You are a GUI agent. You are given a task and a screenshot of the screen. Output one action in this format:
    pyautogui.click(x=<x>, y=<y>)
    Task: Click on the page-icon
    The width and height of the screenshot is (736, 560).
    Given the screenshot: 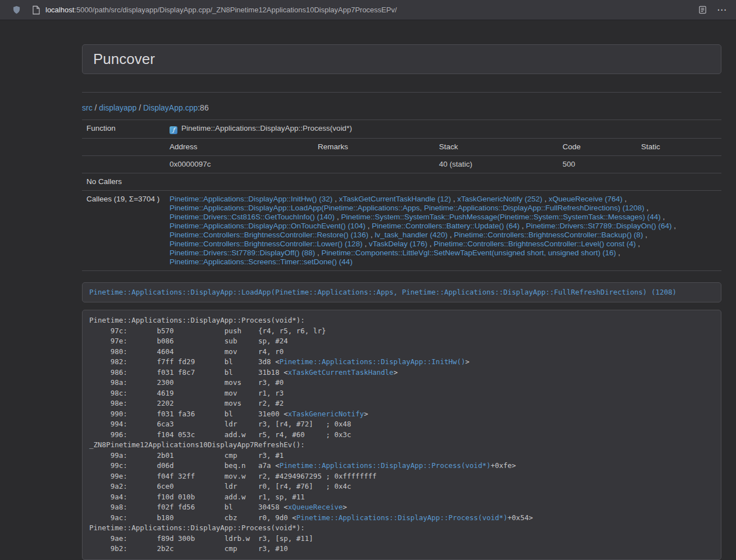 What is the action you would take?
    pyautogui.click(x=36, y=10)
    